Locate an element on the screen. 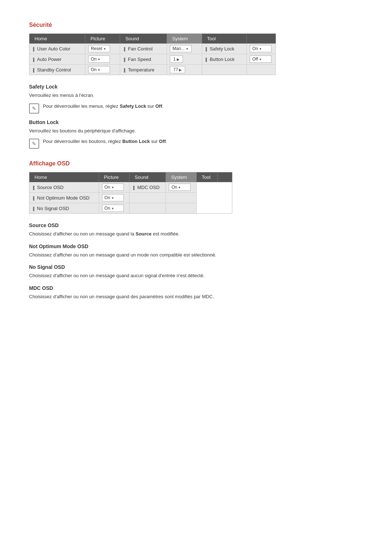  button-lock-select: Off ▾ is located at coordinates (261, 59).